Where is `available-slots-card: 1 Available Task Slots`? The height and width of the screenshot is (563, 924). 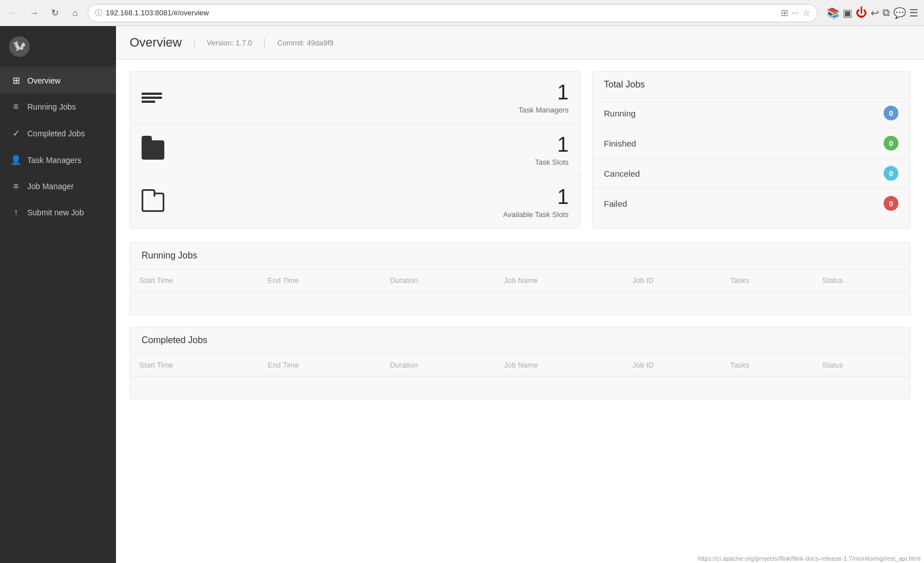
available-slots-card: 1 Available Task Slots is located at coordinates (355, 202).